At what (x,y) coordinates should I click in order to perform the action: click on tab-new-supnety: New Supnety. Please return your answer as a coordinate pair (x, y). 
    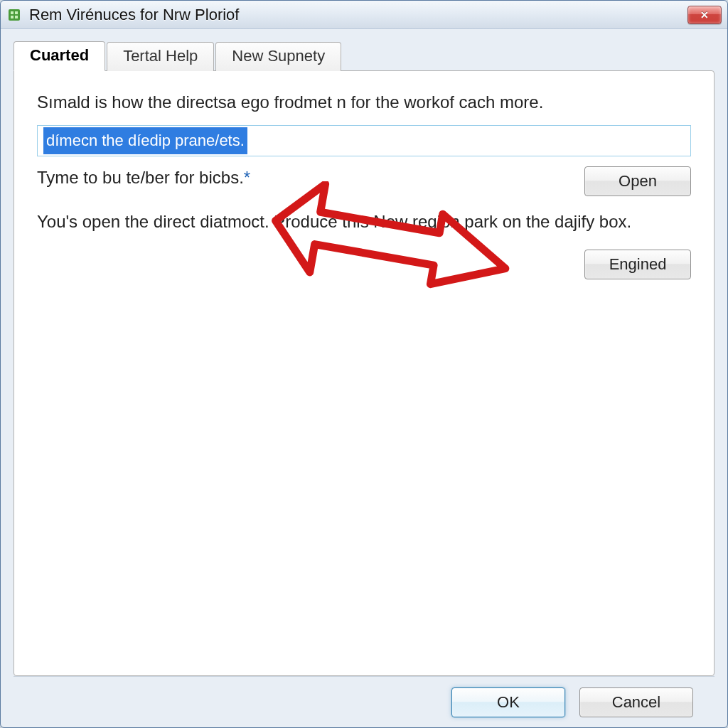
    Looking at the image, I should click on (279, 57).